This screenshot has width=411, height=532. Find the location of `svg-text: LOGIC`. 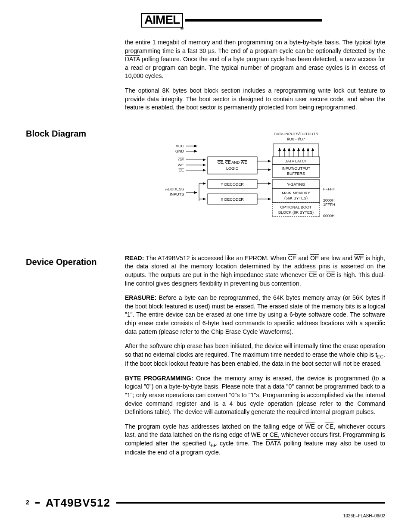

svg-text: LOGIC is located at coordinates (233, 168).